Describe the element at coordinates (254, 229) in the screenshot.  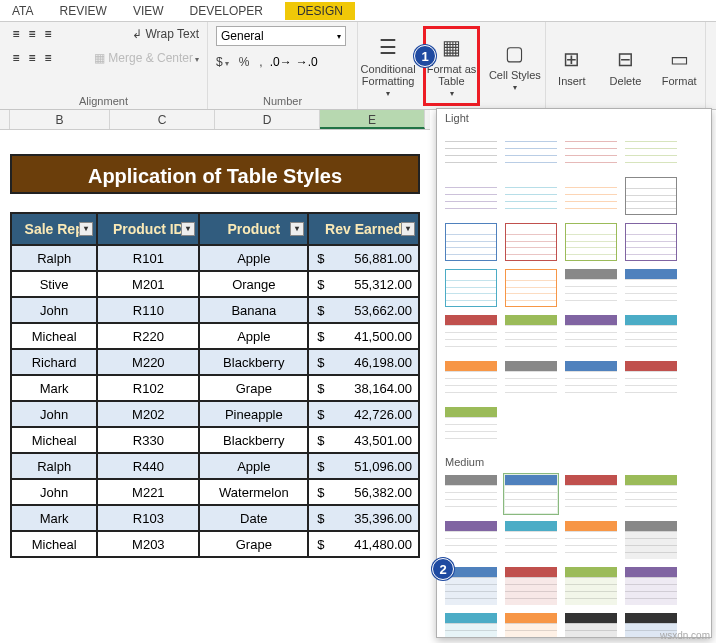
I see `hdr-prod: Product▾` at that location.